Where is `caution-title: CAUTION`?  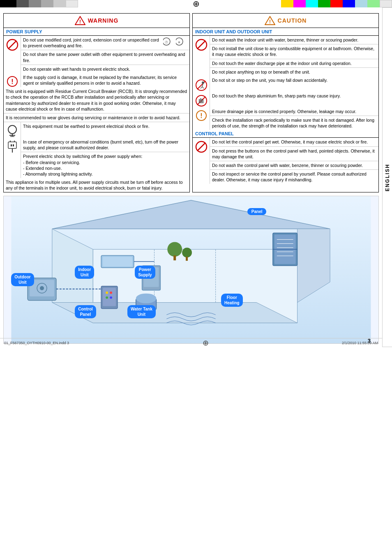
caution-title: CAUTION is located at coordinates (293, 21).